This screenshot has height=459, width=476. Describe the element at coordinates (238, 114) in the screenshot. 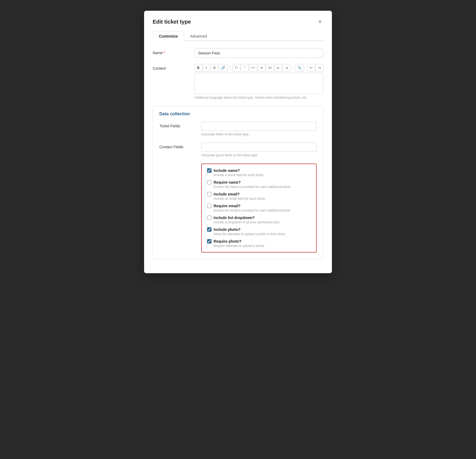

I see `section-title: Data collection` at that location.